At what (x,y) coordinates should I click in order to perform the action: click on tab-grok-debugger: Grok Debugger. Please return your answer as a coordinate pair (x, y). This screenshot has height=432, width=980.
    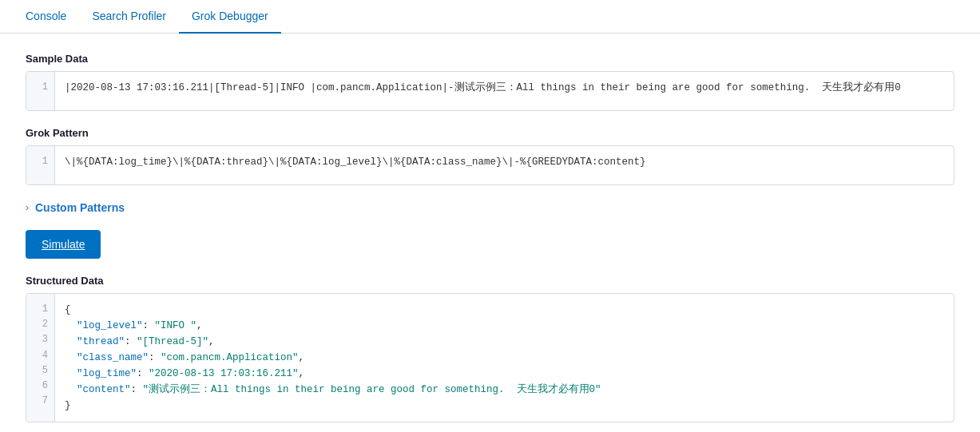
    Looking at the image, I should click on (230, 17).